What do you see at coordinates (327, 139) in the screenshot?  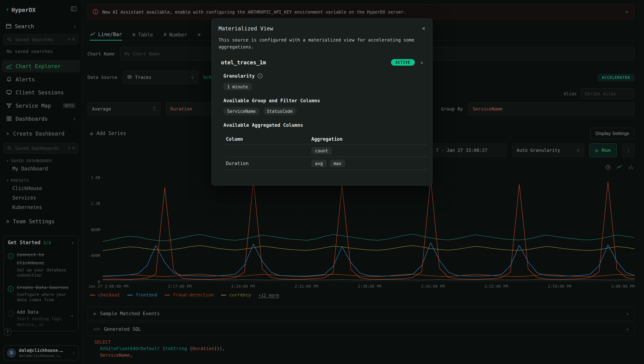 I see `table-header-row: Column Aggregation` at bounding box center [327, 139].